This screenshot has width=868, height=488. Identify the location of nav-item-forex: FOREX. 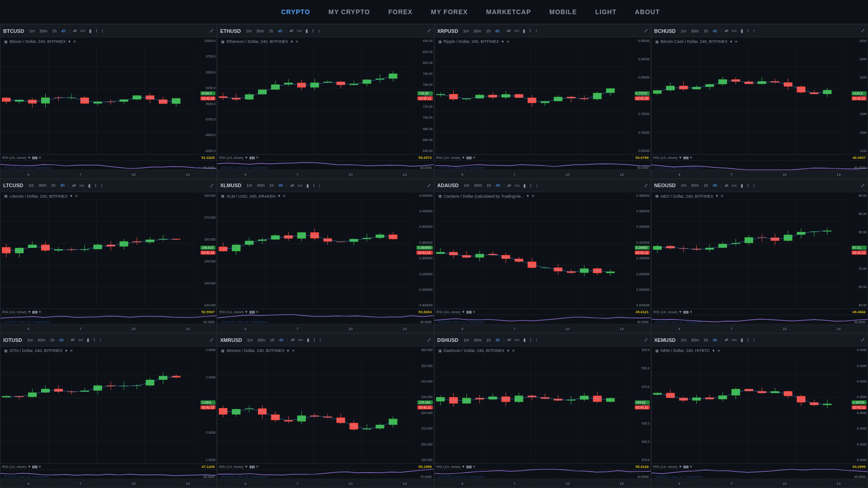
(400, 12).